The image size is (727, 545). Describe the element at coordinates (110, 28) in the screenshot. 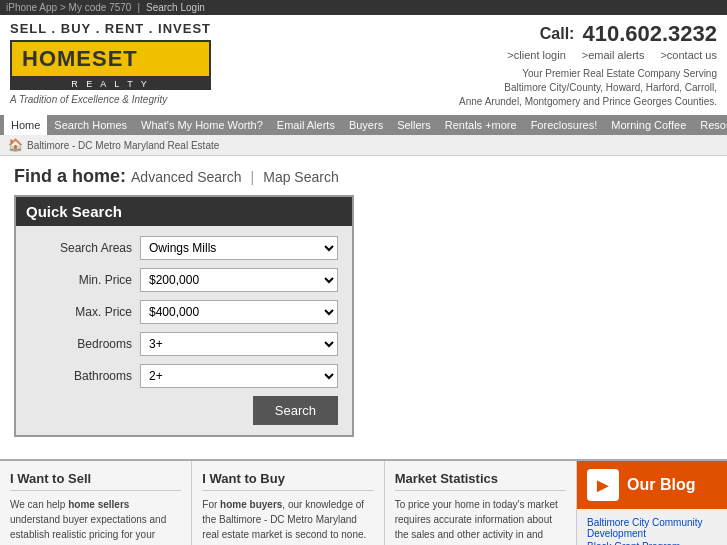

I see `slogan: SELL . BUY . RENT . INVEST` at that location.